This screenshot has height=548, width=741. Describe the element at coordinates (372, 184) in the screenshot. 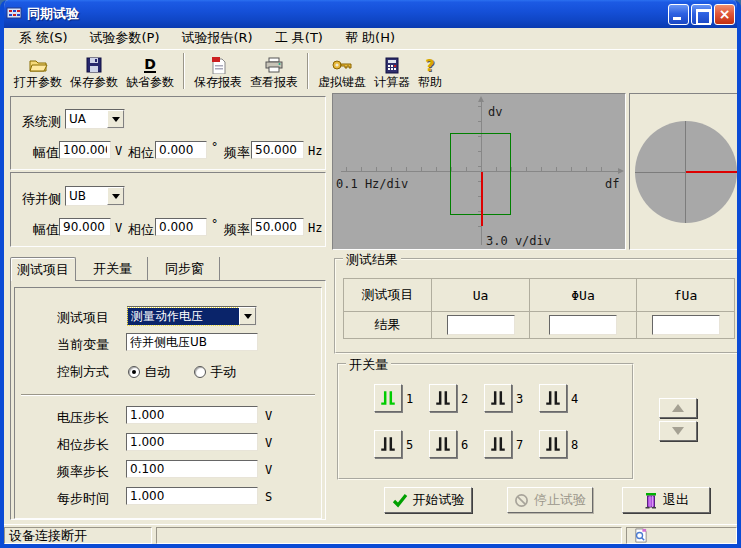

I see `x-scale-label: 0.1 Hz/div` at that location.